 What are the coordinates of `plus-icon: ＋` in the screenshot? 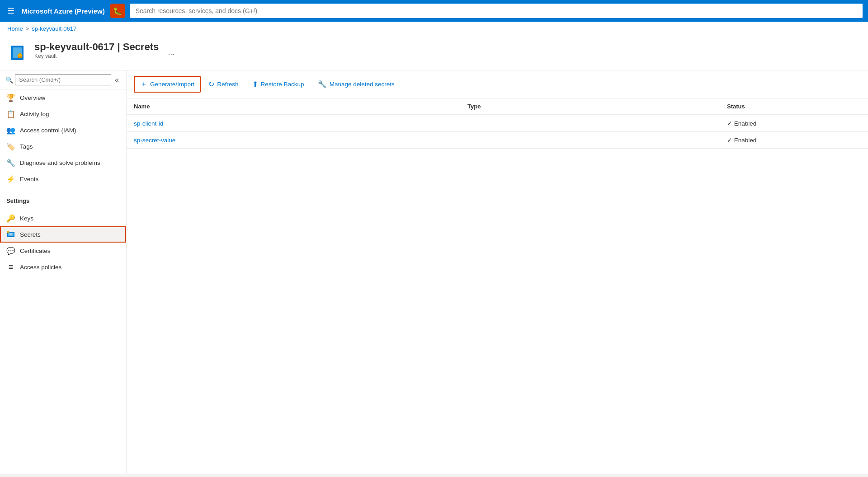 It's located at (144, 84).